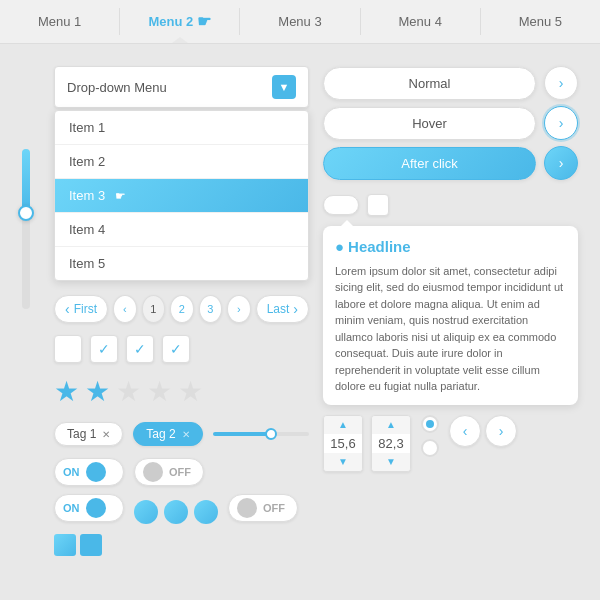 This screenshot has height=600, width=600. I want to click on color-squares, so click(182, 545).